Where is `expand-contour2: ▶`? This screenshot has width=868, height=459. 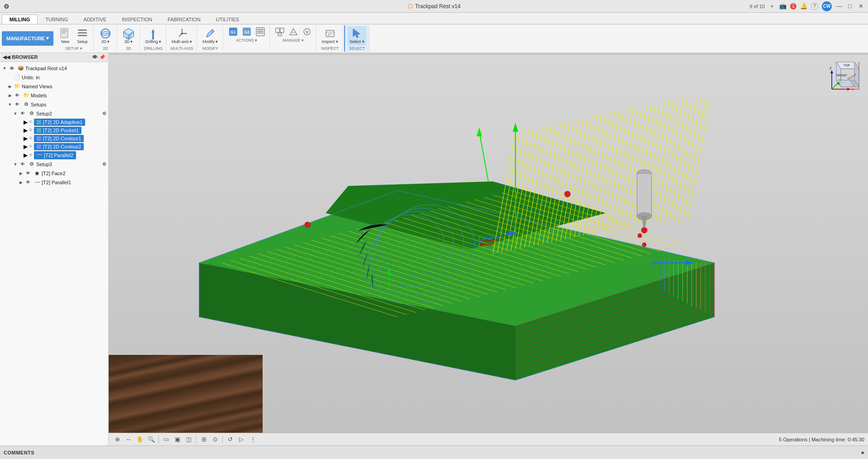 expand-contour2: ▶ is located at coordinates (25, 147).